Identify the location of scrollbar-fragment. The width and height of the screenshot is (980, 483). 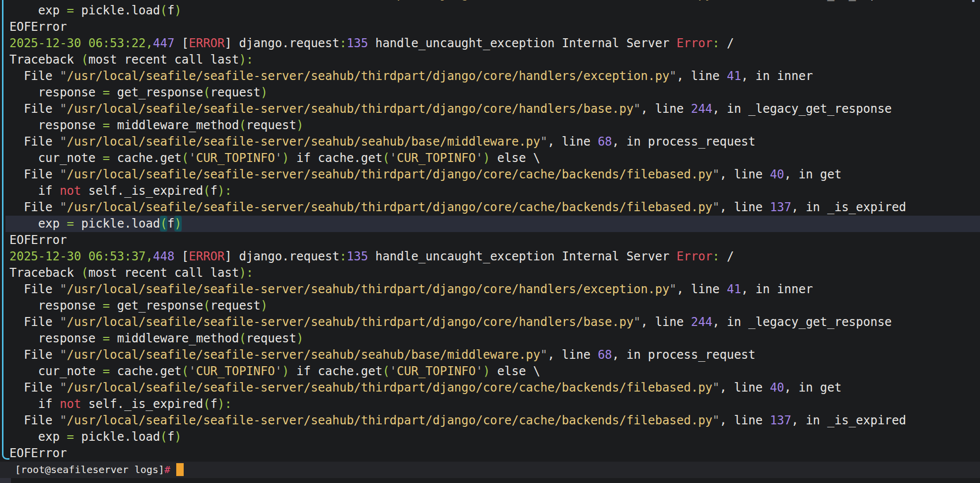
(973, 1).